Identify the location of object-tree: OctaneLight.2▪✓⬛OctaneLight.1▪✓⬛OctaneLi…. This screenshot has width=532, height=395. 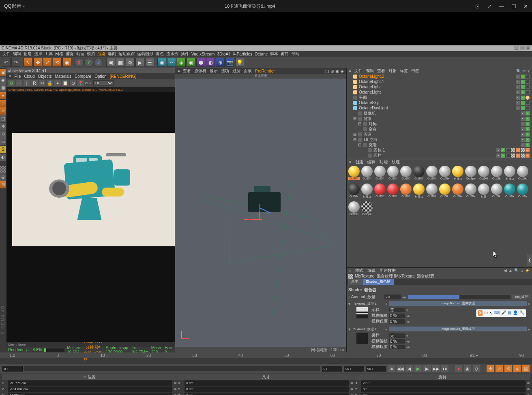
(440, 116).